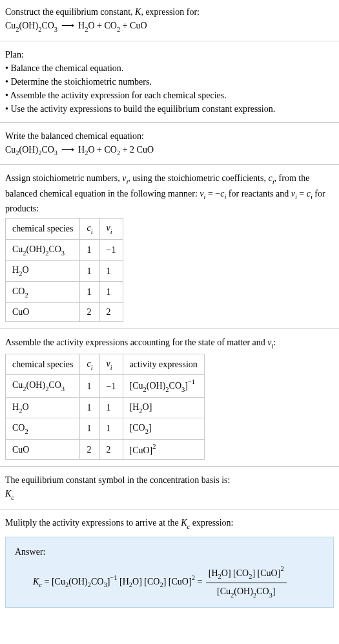 This screenshot has height=644, width=339. What do you see at coordinates (87, 30) in the screenshot?
I see `eq1-h2sub: 2` at bounding box center [87, 30].